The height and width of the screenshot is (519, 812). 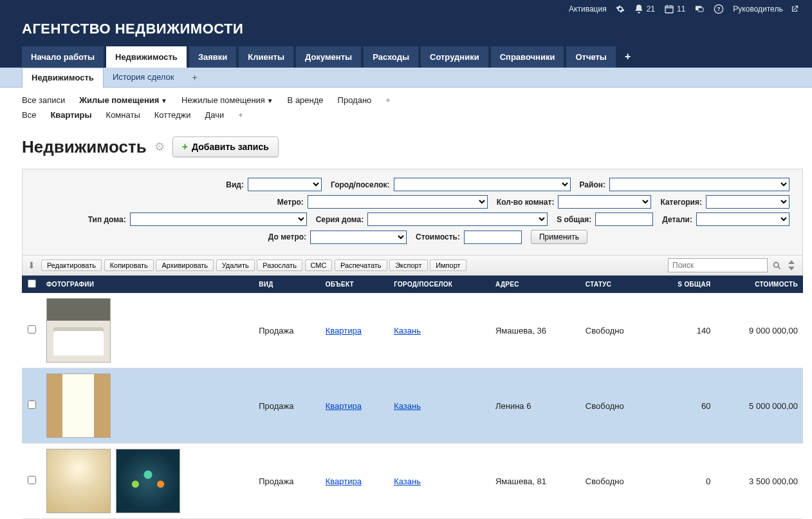 I want to click on filter-rooms, so click(x=605, y=202).